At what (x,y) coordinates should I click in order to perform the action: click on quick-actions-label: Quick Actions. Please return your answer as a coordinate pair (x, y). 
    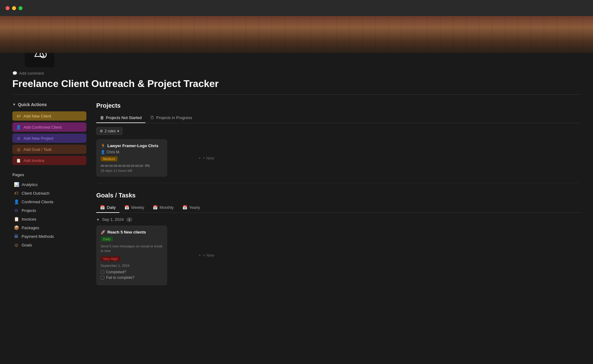
    Looking at the image, I should click on (32, 105).